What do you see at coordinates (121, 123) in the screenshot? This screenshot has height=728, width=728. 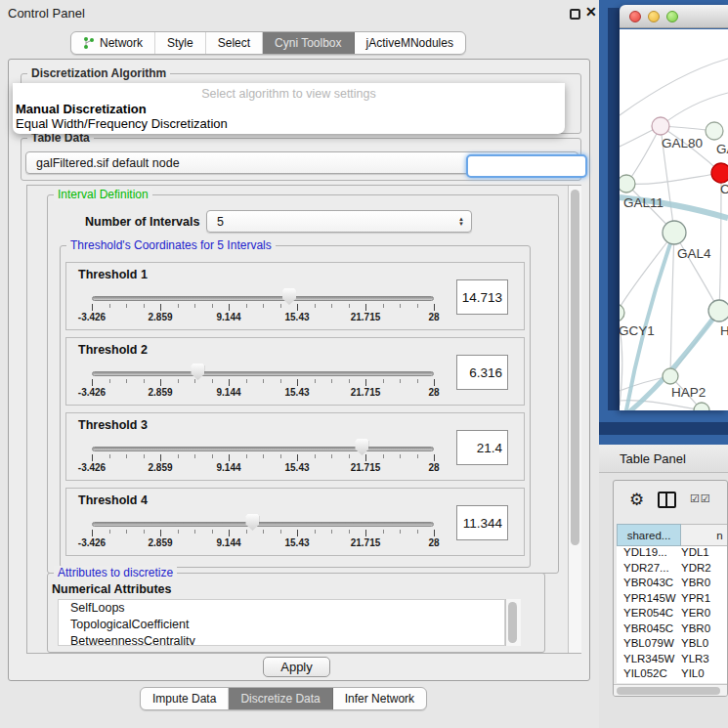 I see `algorithm-option: Equal Width/Frequency Discretization` at bounding box center [121, 123].